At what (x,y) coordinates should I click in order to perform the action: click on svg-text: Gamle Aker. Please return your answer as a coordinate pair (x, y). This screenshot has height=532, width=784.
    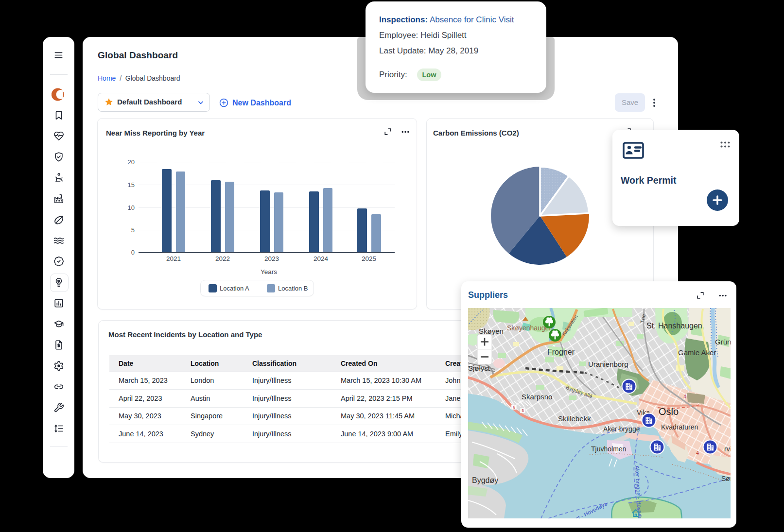
    Looking at the image, I should click on (697, 353).